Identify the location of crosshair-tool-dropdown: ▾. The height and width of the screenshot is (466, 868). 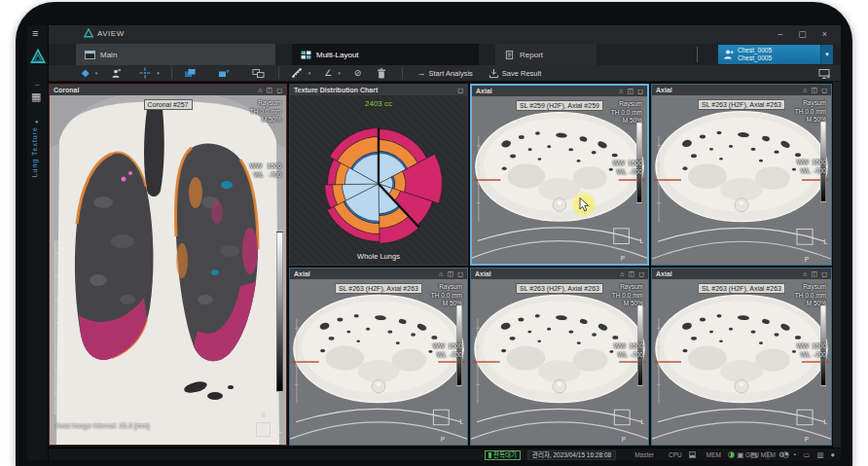
(158, 74).